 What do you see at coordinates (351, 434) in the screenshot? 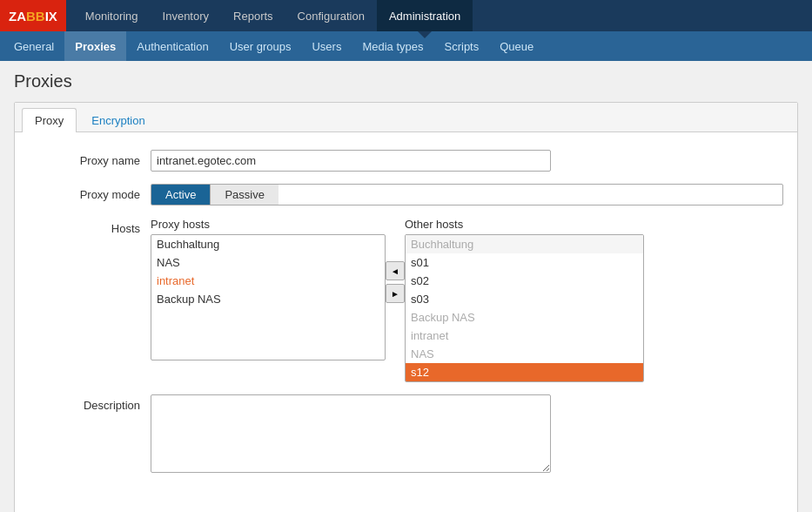
I see `description-input` at bounding box center [351, 434].